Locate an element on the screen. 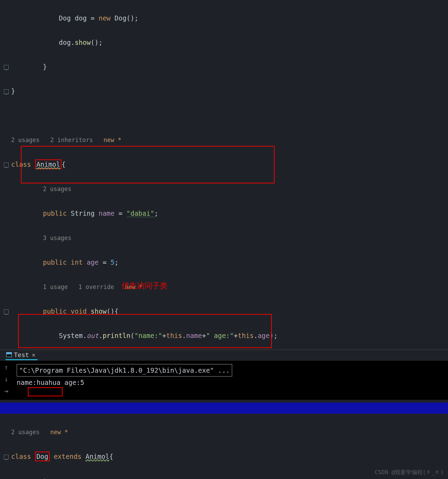  run-config-icon is located at coordinates (9, 355).